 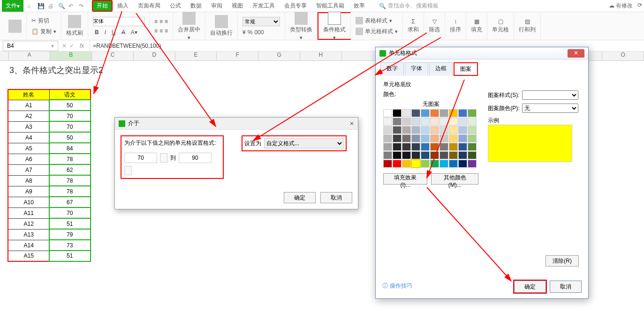 What do you see at coordinates (71, 56) in the screenshot?
I see `col-B: B` at bounding box center [71, 56].